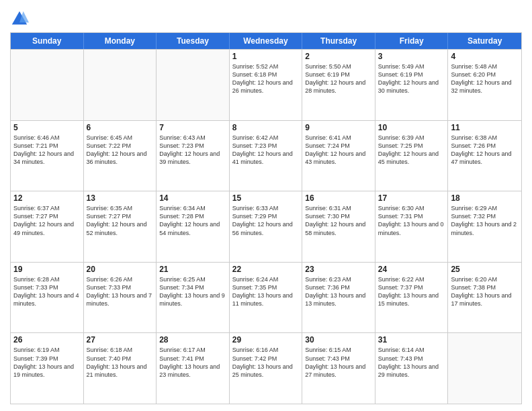 The image size is (532, 411). I want to click on day-cell-4: 4Sunrise: 5:48 AM Sunset: 6:20 PM Daylig…, so click(485, 85).